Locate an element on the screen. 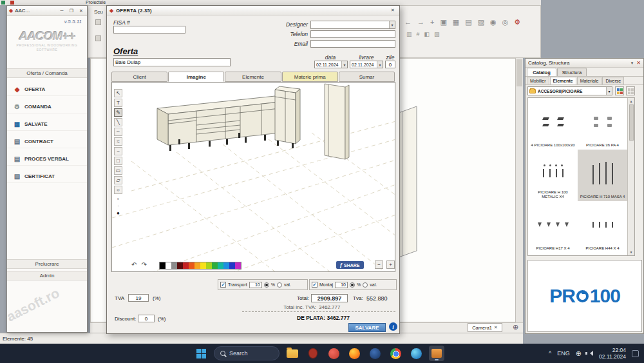 This screenshot has height=363, width=644. tab-client: Client is located at coordinates (139, 77).